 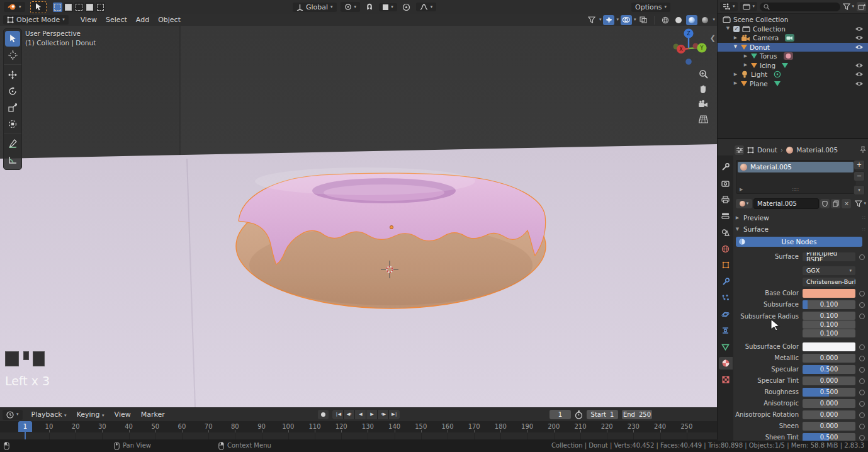 I want to click on tab-object, so click(x=726, y=265).